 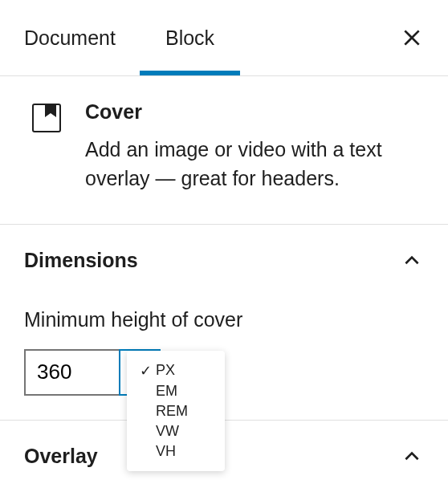 I want to click on unit-option-px: ✓PX, so click(x=176, y=371).